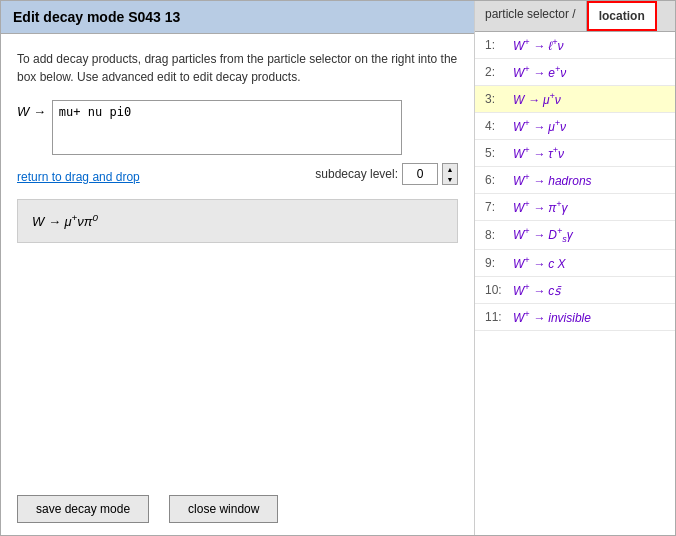 The width and height of the screenshot is (676, 536). Describe the element at coordinates (238, 221) in the screenshot. I see `preview-box: W → μ+νπ0` at that location.